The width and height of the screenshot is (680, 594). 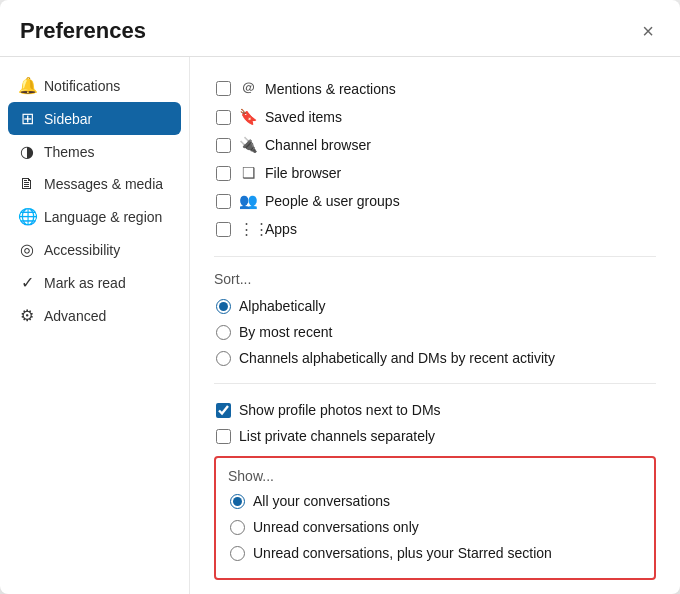 What do you see at coordinates (94, 184) in the screenshot?
I see `nav-item-messages-media: 🗎Messages & media` at bounding box center [94, 184].